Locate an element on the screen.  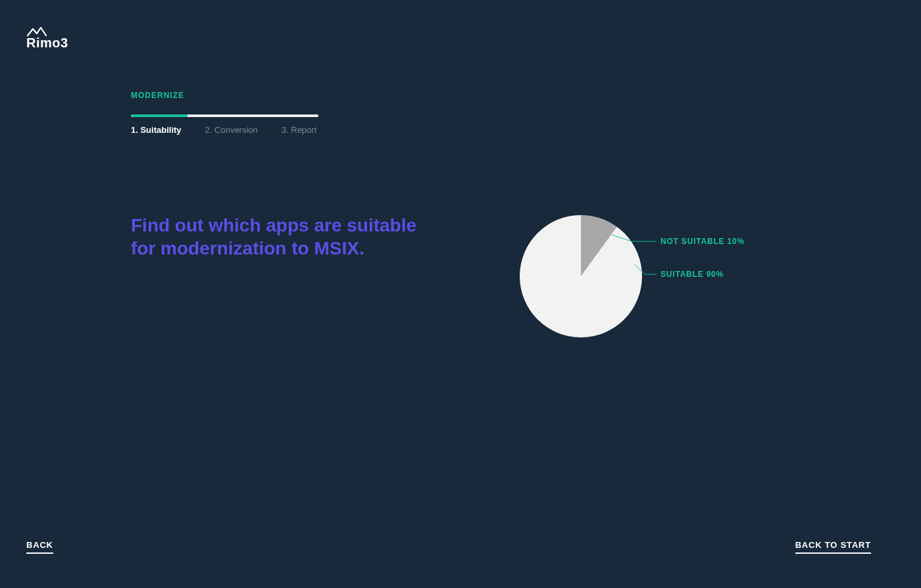
leader-lines is located at coordinates (684, 281).